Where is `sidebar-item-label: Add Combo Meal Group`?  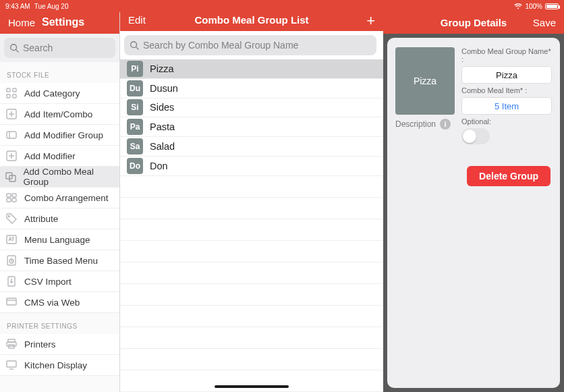 sidebar-item-label: Add Combo Meal Group is located at coordinates (69, 177).